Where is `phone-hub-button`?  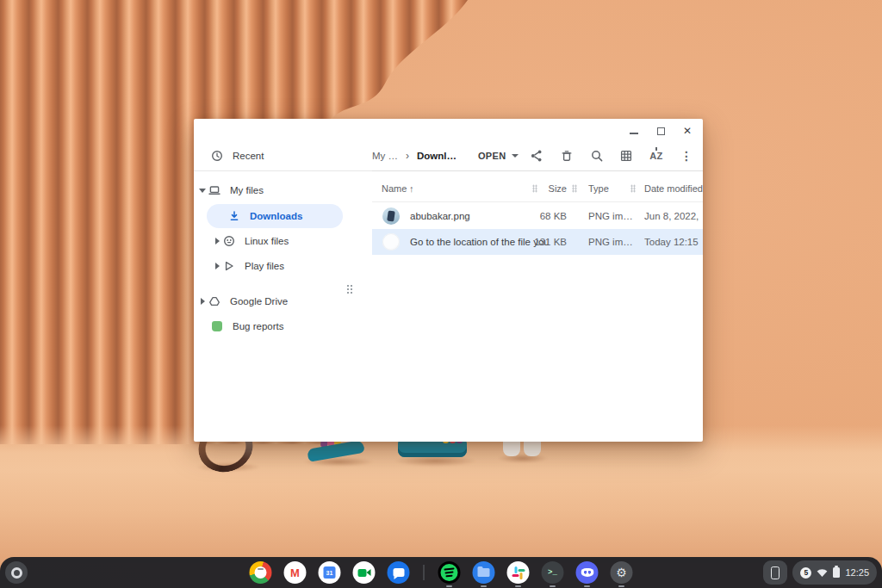
phone-hub-button is located at coordinates (775, 573).